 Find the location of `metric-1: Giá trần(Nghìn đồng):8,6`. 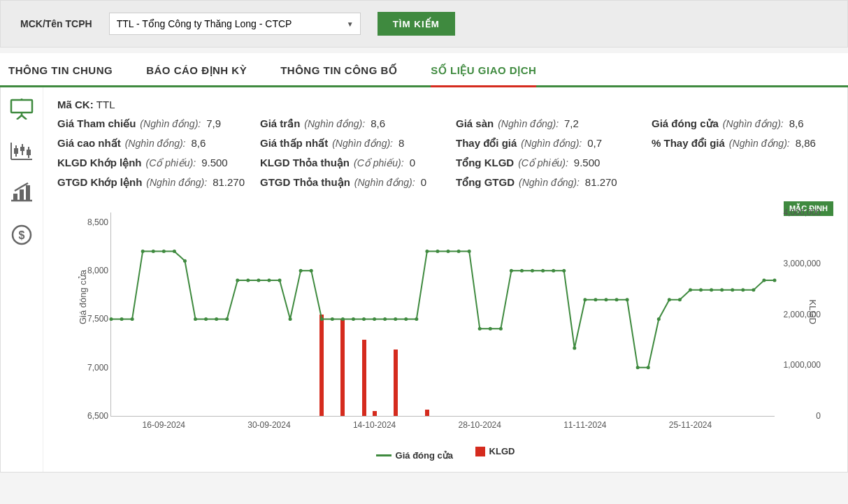

metric-1: Giá trần(Nghìn đồng):8,6 is located at coordinates (354, 124).